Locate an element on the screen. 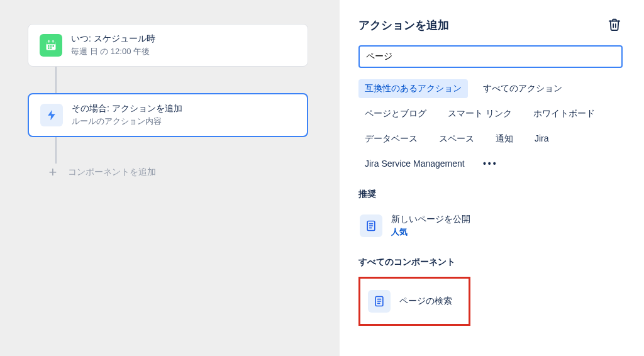 The height and width of the screenshot is (356, 644). lightning-icon is located at coordinates (52, 115).